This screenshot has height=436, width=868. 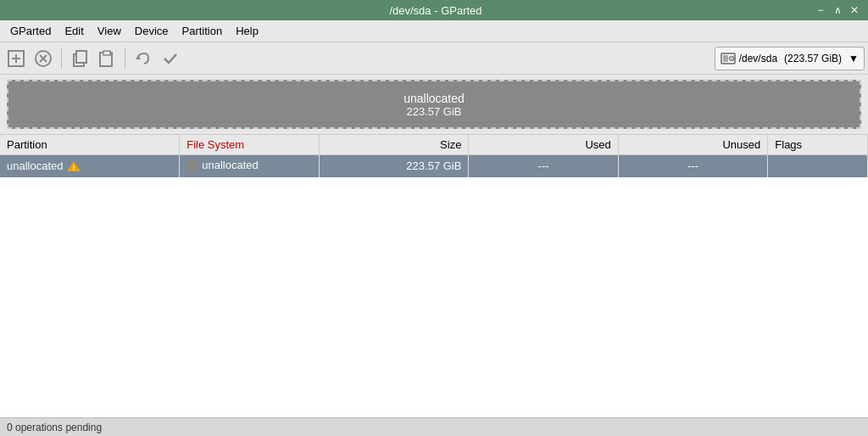 I want to click on table-row: unallocated ! unallocated, so click(x=434, y=166).